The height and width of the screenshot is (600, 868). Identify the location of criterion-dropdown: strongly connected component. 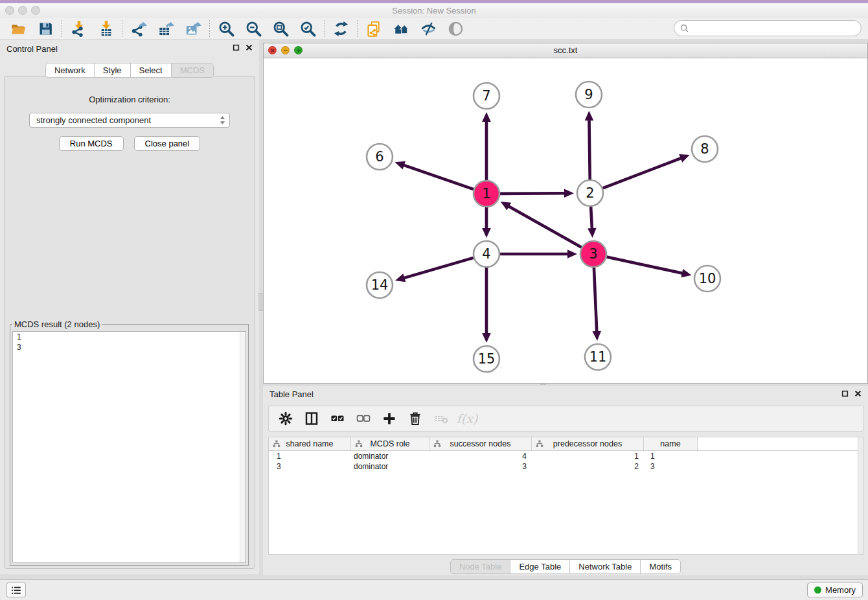
(130, 121).